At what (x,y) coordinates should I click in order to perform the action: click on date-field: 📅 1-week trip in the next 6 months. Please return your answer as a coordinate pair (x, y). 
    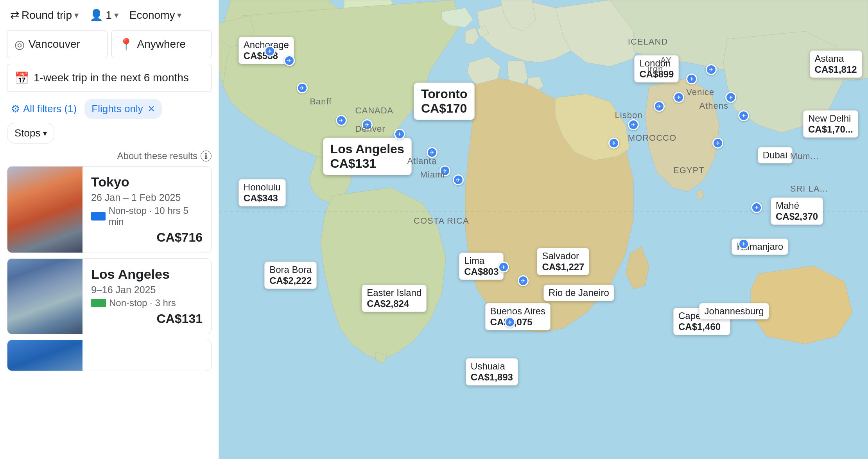
    Looking at the image, I should click on (109, 78).